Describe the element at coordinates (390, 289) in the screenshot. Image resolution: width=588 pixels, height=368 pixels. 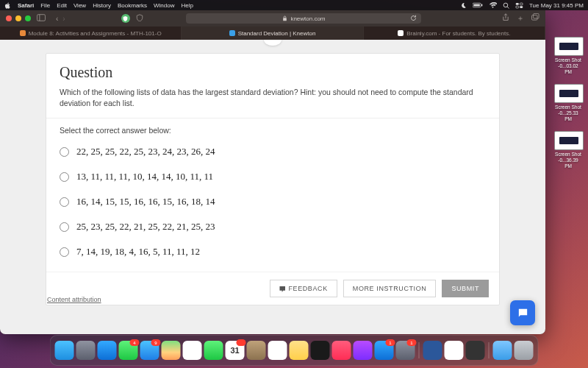
I see `more-instruction-button: MORE INSTRUCTION` at that location.